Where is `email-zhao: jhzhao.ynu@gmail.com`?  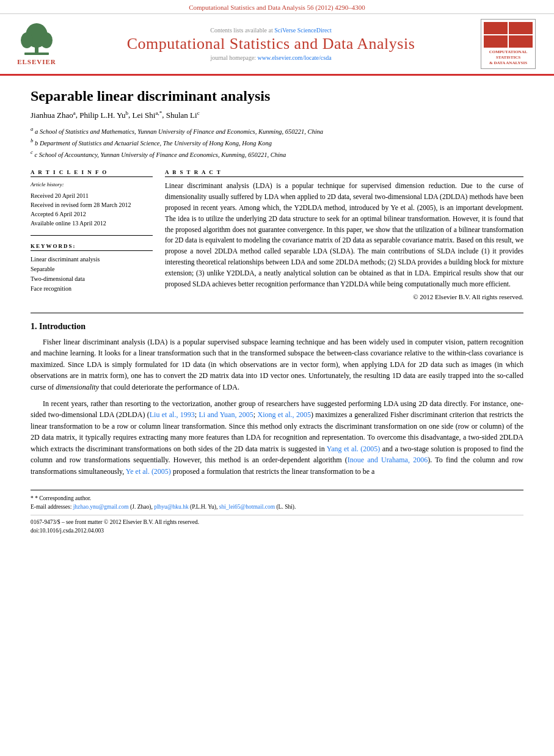
email-zhao: jhzhao.ynu@gmail.com is located at coordinates (101, 507).